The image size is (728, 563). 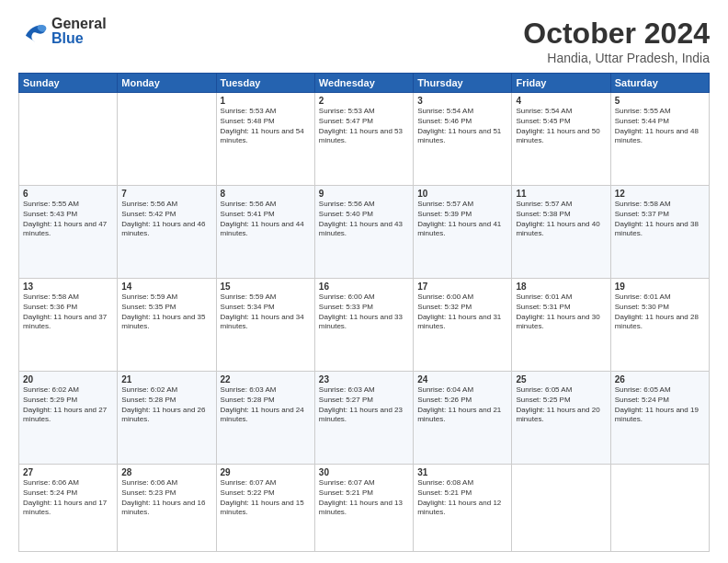 I want to click on day-number: 21, so click(x=166, y=379).